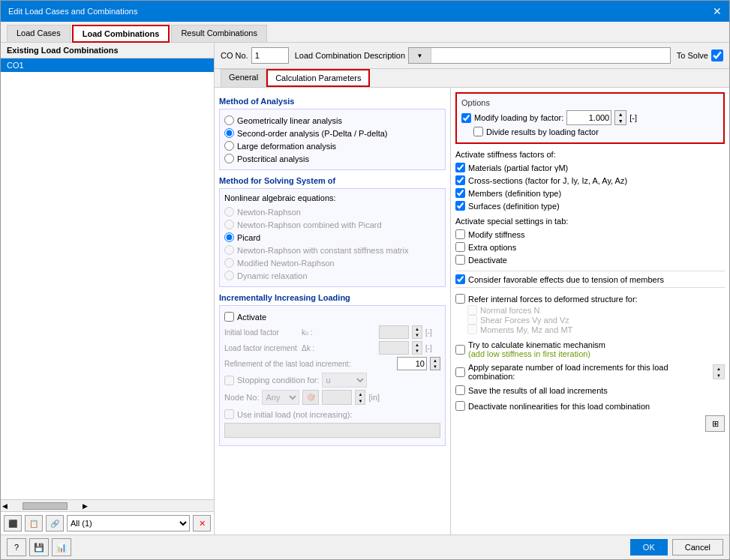 The width and height of the screenshot is (730, 560). What do you see at coordinates (435, 364) in the screenshot?
I see `refinement-spin: ▲▼` at bounding box center [435, 364].